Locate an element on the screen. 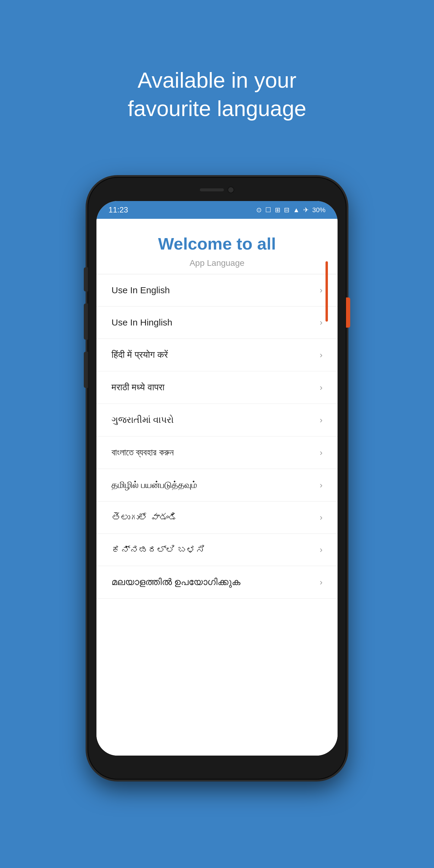 This screenshot has height=868, width=434. app-subtitle: App Language is located at coordinates (217, 263).